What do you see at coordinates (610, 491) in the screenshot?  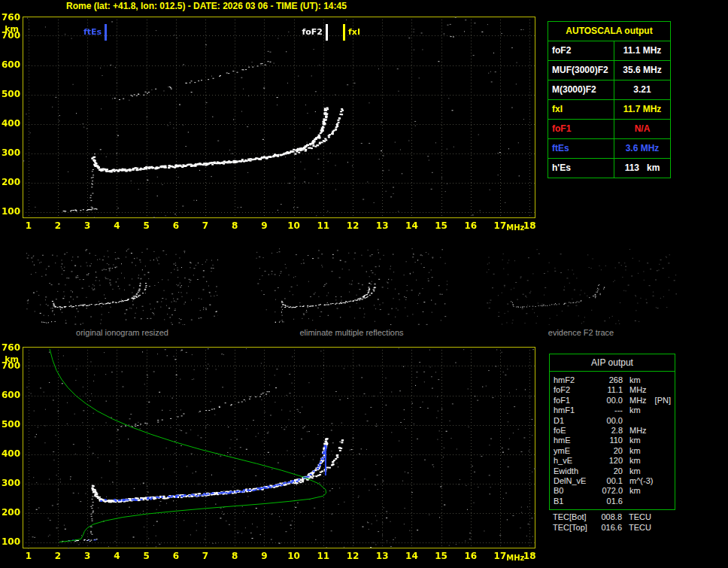 I see `aip-param-value: 072.0` at bounding box center [610, 491].